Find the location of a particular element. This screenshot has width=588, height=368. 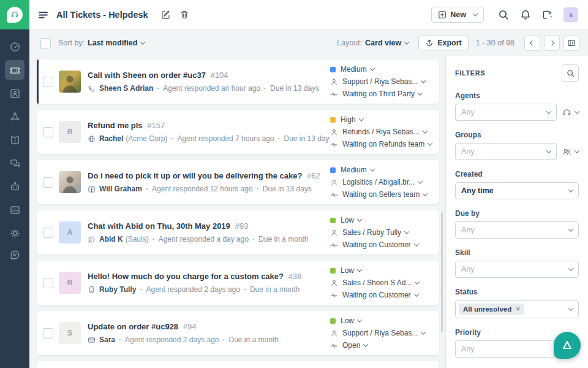

phone-icon is located at coordinates (92, 88).